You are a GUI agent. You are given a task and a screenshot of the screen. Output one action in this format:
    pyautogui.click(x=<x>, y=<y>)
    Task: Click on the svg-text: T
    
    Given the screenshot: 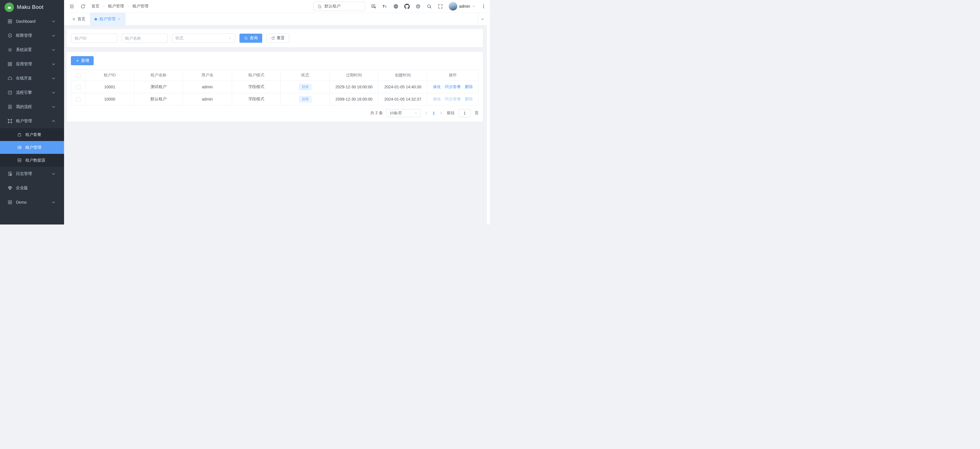 What is the action you would take?
    pyautogui.click(x=386, y=6)
    